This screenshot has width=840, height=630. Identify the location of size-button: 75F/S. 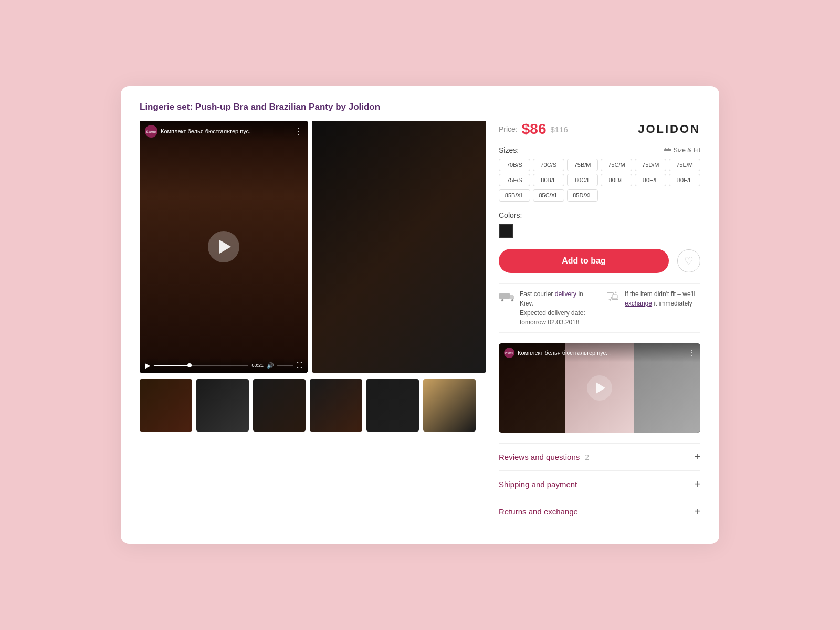
(514, 180).